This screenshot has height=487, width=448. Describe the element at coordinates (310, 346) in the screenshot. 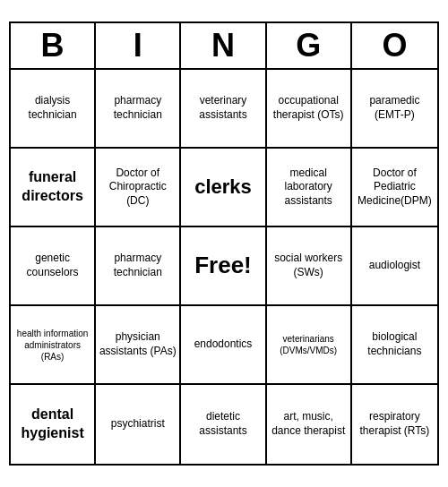

I see `bingo-cell: veterinarians (DVMs/VMDs)` at that location.